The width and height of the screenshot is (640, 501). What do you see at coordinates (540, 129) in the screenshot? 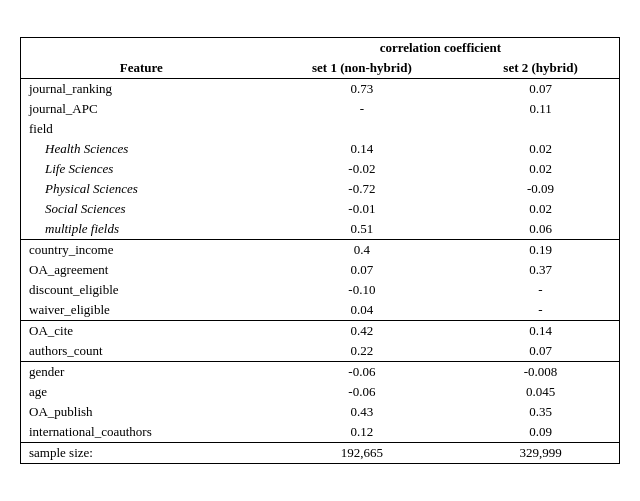
I see `set2-cell` at bounding box center [540, 129].